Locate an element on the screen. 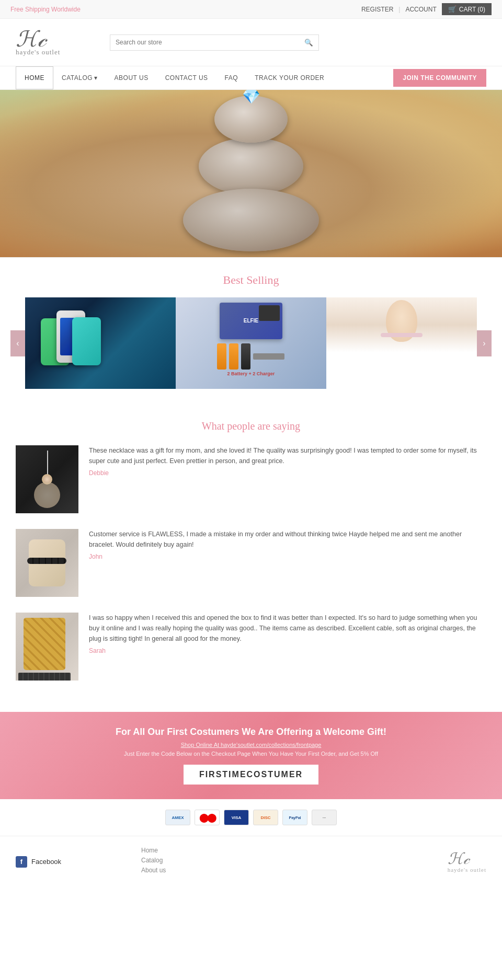  payment-visa: VISA is located at coordinates (236, 817).